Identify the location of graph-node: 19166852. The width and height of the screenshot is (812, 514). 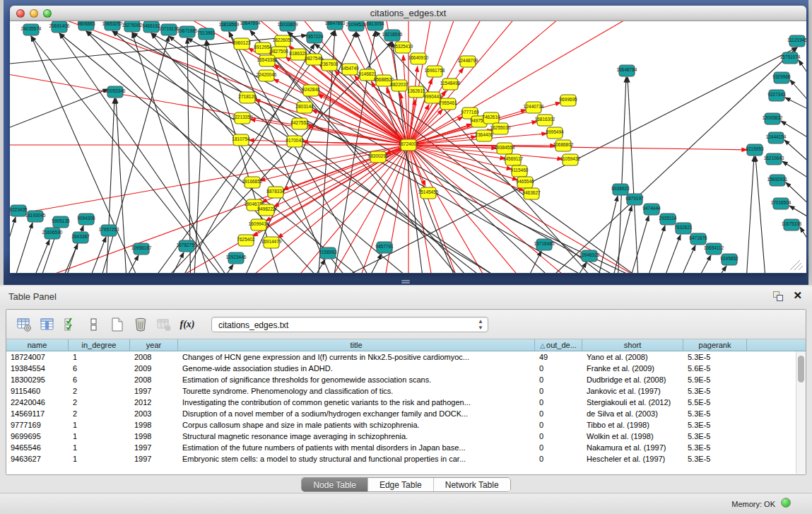
(253, 182).